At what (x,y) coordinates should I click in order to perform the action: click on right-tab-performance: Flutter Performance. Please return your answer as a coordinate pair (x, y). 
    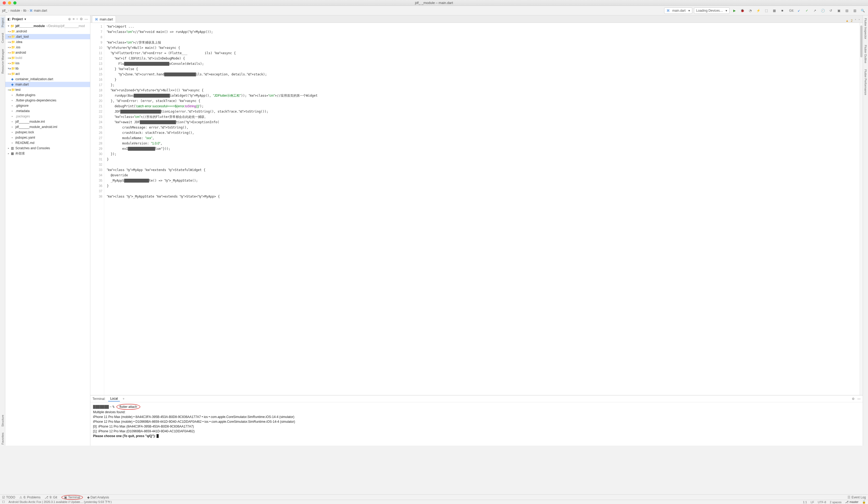
    Looking at the image, I should click on (866, 82).